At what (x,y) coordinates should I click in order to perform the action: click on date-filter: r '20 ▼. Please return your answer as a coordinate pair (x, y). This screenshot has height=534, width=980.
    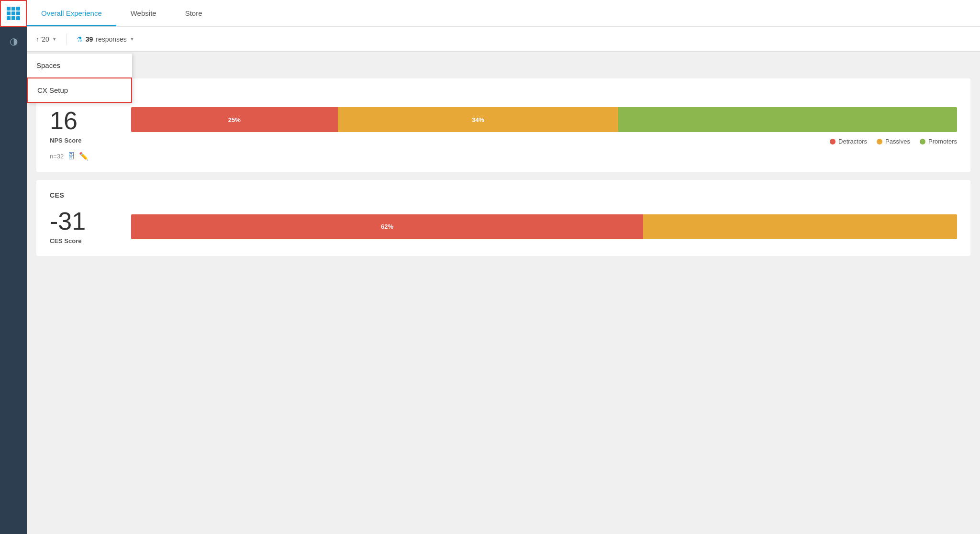
    Looking at the image, I should click on (47, 39).